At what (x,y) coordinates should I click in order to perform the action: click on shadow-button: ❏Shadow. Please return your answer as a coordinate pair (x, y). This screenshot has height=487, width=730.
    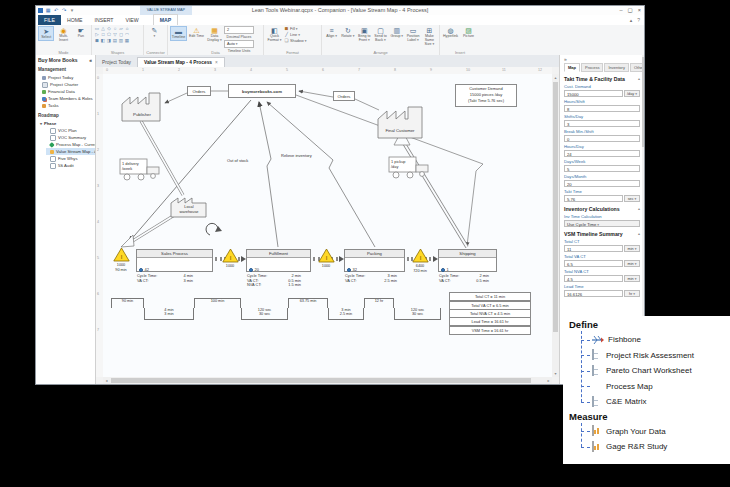
    Looking at the image, I should click on (296, 40).